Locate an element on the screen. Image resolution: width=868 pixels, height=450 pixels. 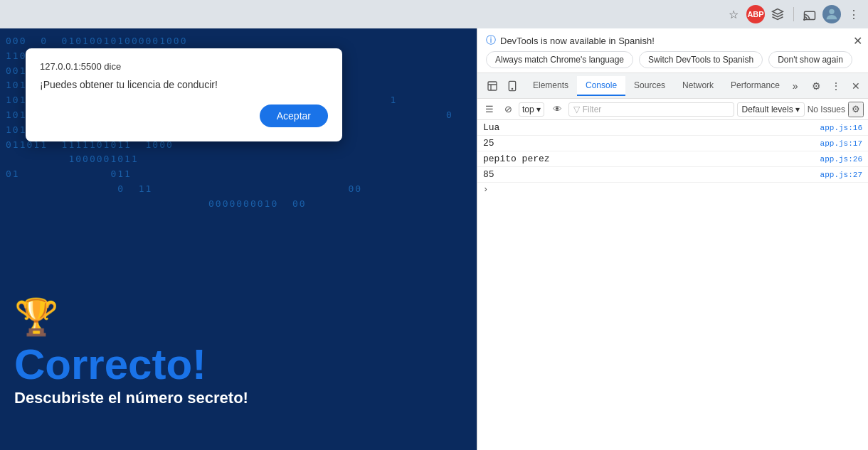
abp-label: ABP is located at coordinates (756, 14).